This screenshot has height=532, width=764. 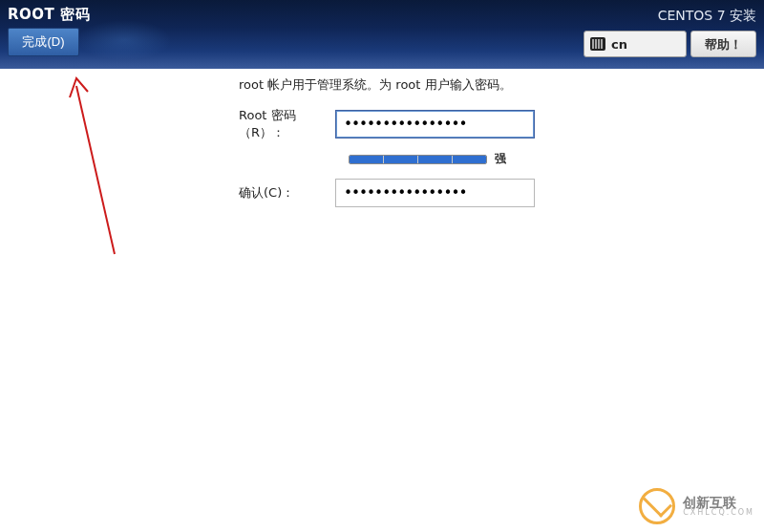 I want to click on installer-header: ROOT 密码 完成(D) CENTOS 7 安装 cn 帮助！, so click(x=382, y=34).